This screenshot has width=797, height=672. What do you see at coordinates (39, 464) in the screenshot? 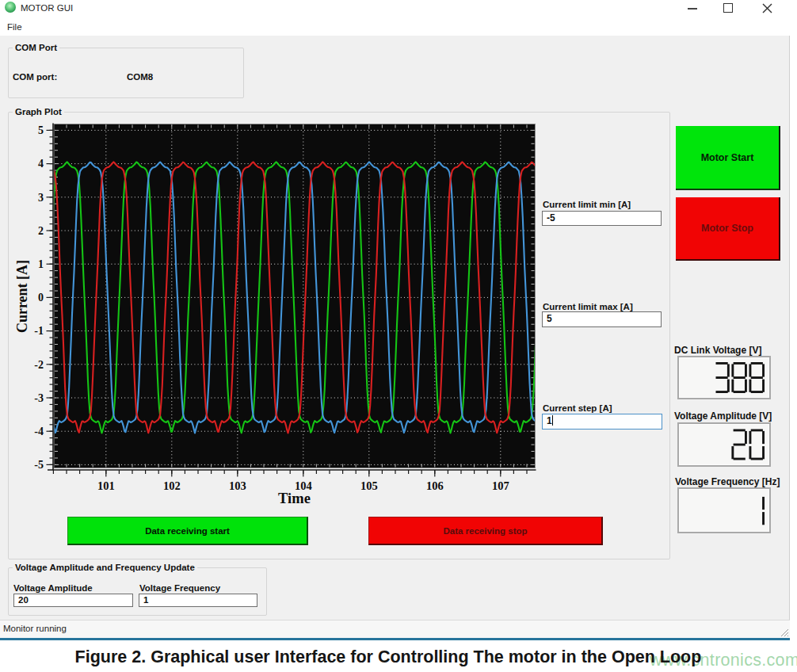
I see `svg-text: -5` at bounding box center [39, 464].